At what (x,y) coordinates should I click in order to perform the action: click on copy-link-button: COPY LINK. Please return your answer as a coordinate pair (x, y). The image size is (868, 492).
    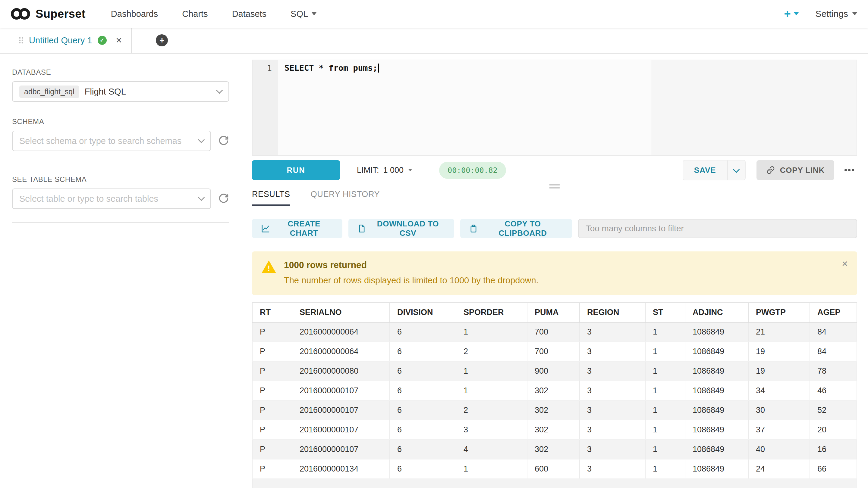
    Looking at the image, I should click on (795, 170).